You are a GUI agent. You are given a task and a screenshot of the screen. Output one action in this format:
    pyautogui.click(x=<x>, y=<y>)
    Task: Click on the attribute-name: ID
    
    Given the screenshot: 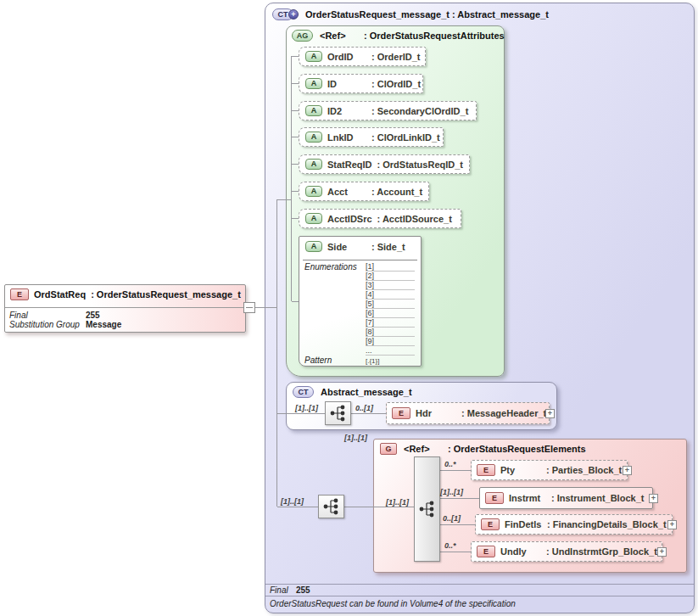 What is the action you would take?
    pyautogui.click(x=347, y=84)
    